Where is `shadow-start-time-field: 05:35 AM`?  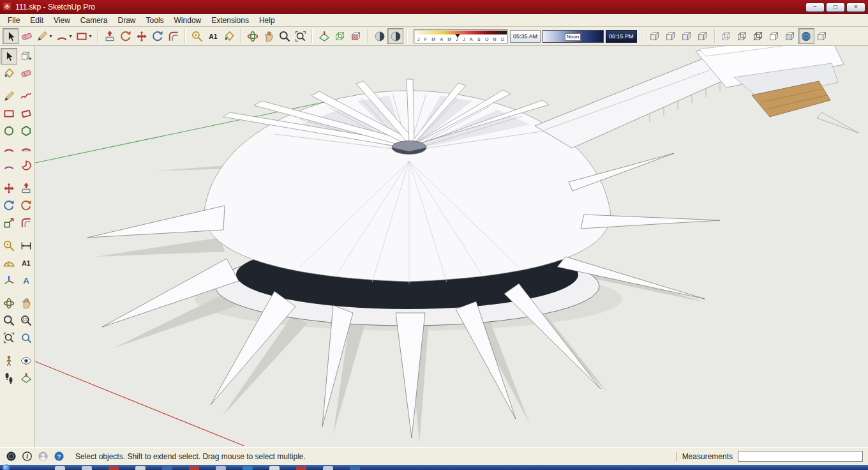
shadow-start-time-field: 05:35 AM is located at coordinates (525, 36).